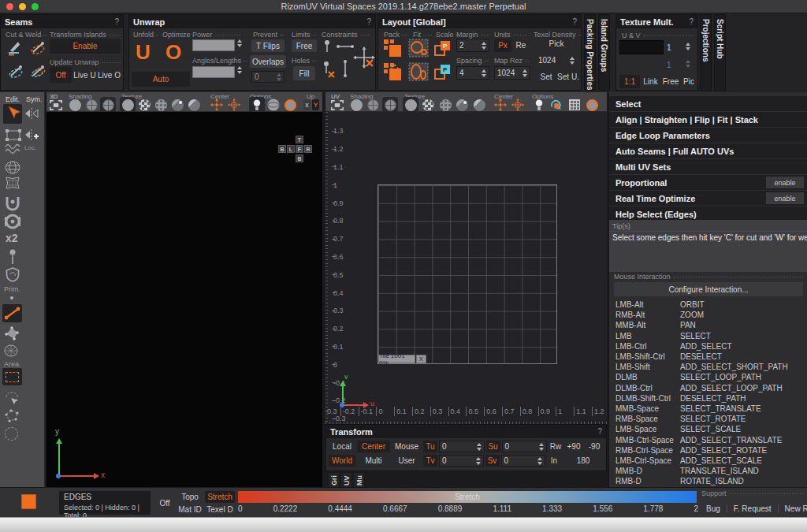  Describe the element at coordinates (299, 149) in the screenshot. I see `navcube-front: F` at that location.